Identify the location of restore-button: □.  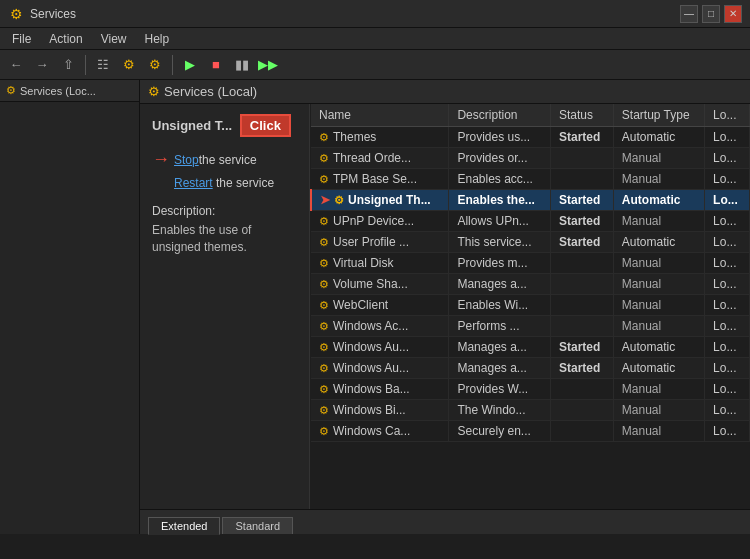
(711, 14).